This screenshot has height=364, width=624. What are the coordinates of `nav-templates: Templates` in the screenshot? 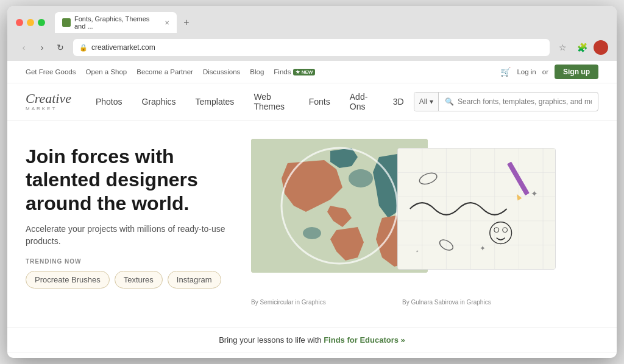 It's located at (215, 102).